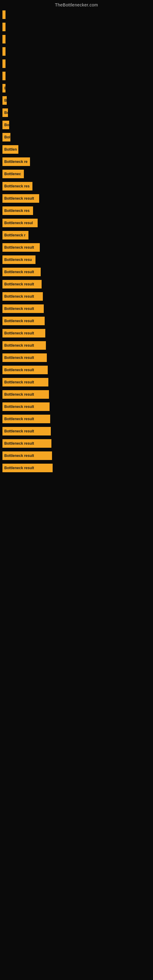 Image resolution: width=153 pixels, height=980 pixels. Describe the element at coordinates (25, 382) in the screenshot. I see `bar-30: Bottleneck result` at that location.